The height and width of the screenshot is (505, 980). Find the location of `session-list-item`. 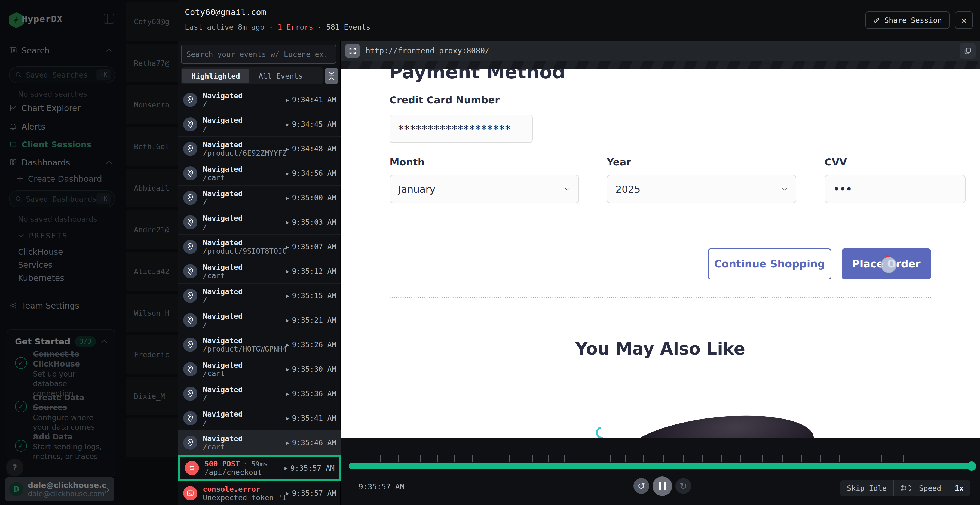

session-list-item is located at coordinates (152, 438).